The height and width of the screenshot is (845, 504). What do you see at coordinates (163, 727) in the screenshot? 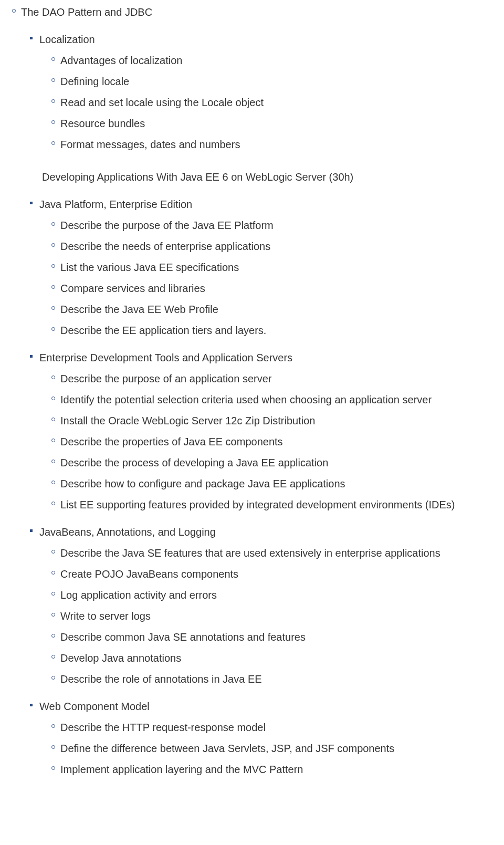
I see `item-text: Describe the HTTP request-response model` at bounding box center [163, 727].